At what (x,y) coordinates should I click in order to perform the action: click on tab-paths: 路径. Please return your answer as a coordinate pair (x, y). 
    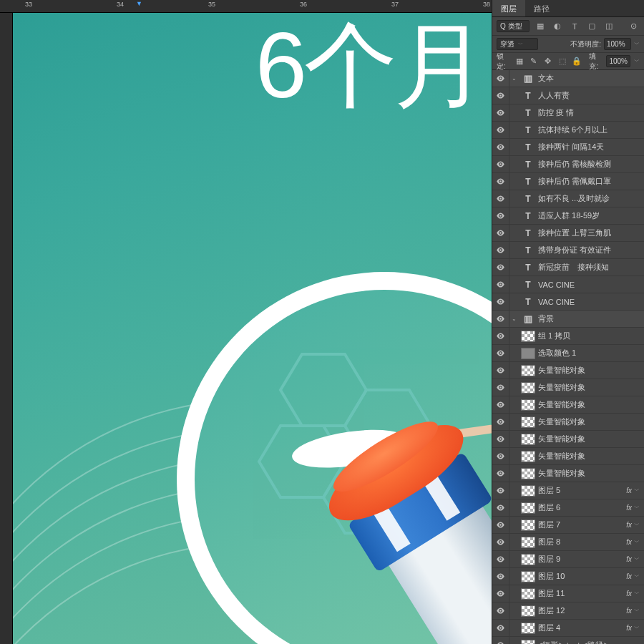
    Looking at the image, I should click on (542, 9).